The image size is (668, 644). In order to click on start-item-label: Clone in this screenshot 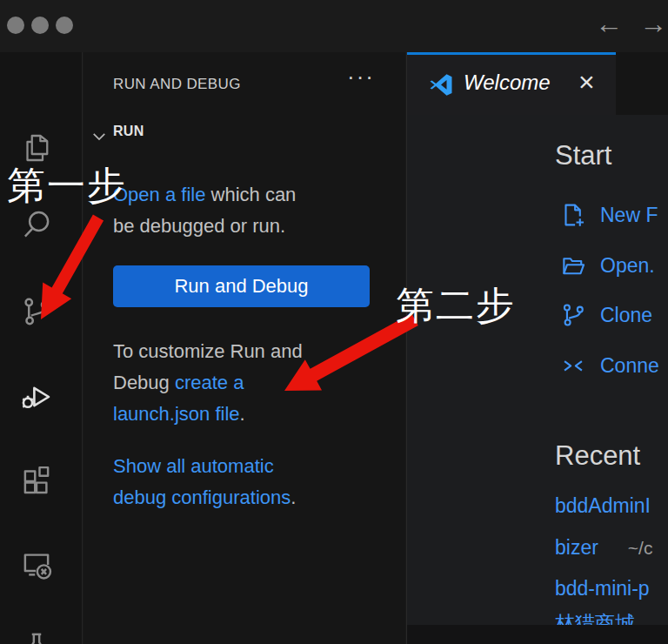, I will do `click(626, 315)`.